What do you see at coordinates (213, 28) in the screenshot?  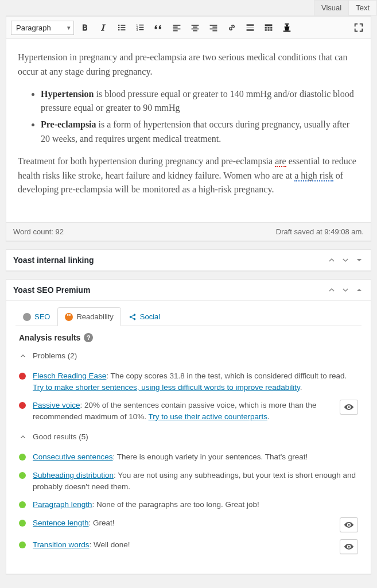 I see `align-right-icon` at bounding box center [213, 28].